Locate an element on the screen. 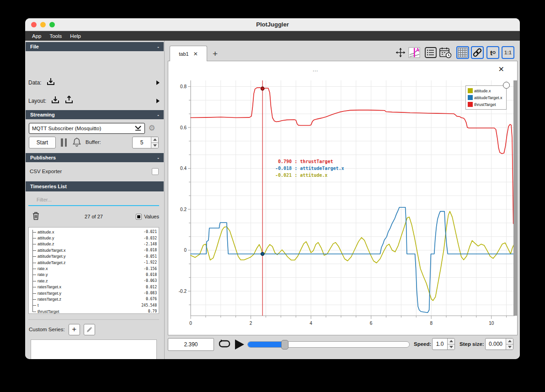 The width and height of the screenshot is (545, 392). edit-curves-button: A is located at coordinates (414, 53).